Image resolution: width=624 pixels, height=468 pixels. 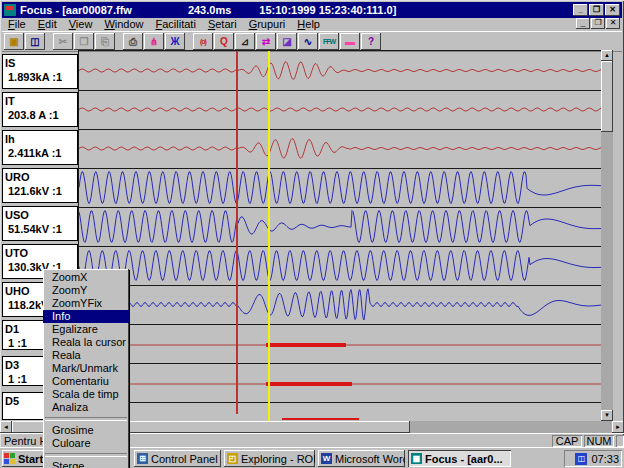 I want to click on channel-label-uso: USO51.54kV :1, so click(x=40, y=224).